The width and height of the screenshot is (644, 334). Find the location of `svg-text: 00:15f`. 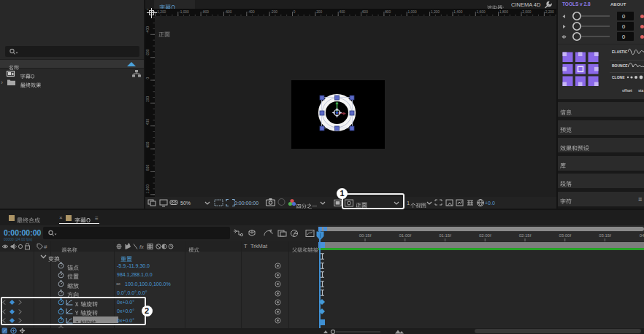

svg-text: 00:15f is located at coordinates (365, 236).